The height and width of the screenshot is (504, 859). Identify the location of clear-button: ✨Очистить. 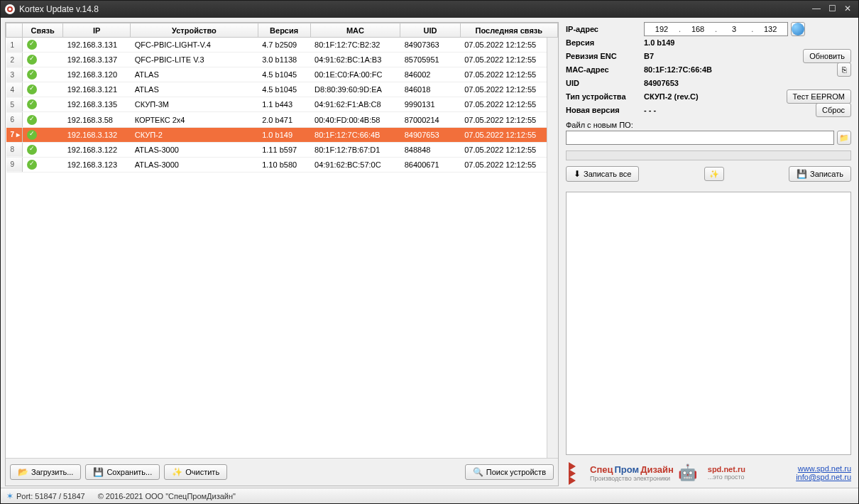
(196, 472).